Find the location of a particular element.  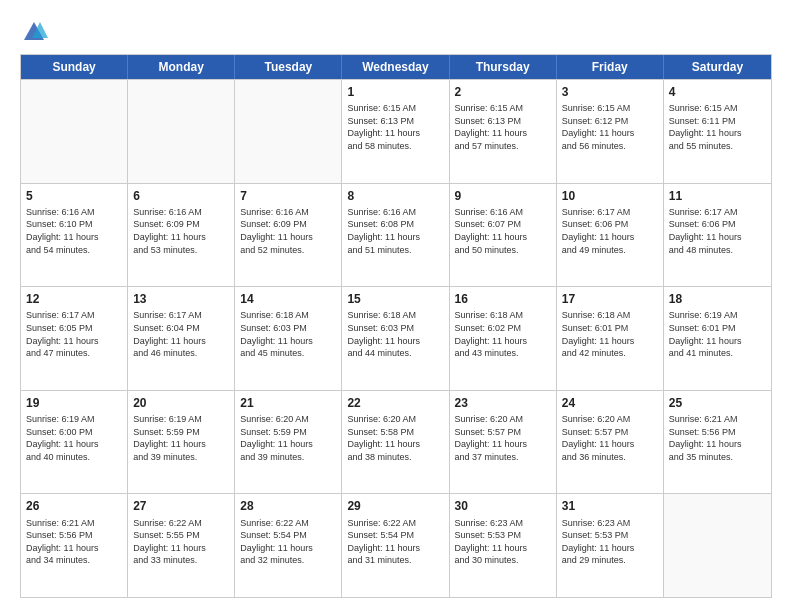

day-cell-21: 21Sunrise: 6:20 AM Sunset: 5:59 PM Dayli… is located at coordinates (288, 442).